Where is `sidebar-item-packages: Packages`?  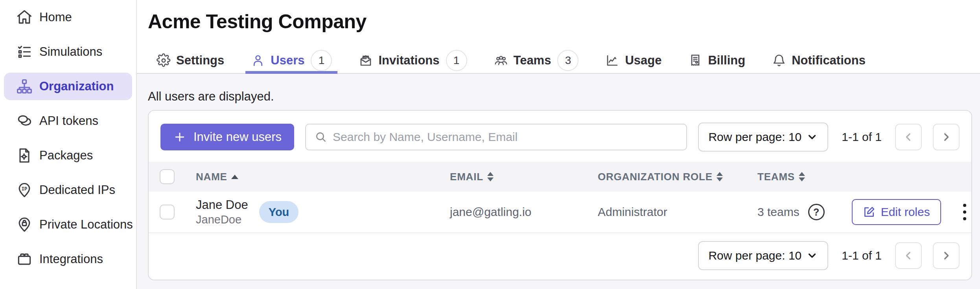 sidebar-item-packages: Packages is located at coordinates (68, 155).